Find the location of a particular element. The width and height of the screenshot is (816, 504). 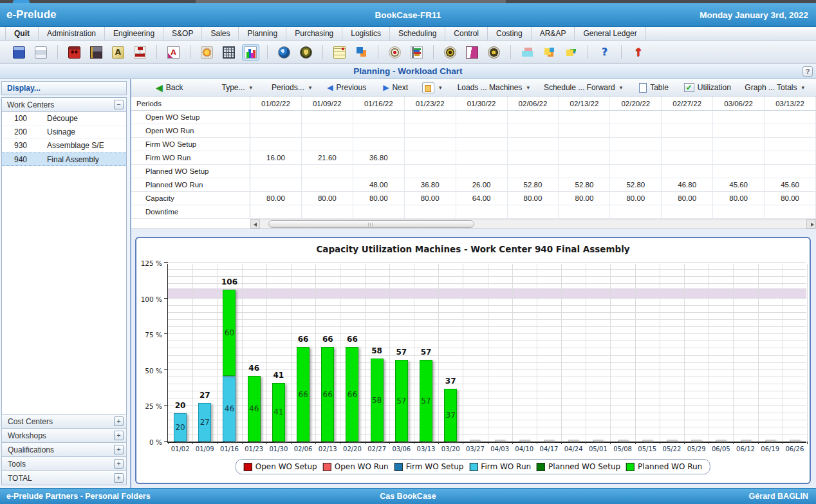

menu-item-planning: Planning is located at coordinates (263, 33).